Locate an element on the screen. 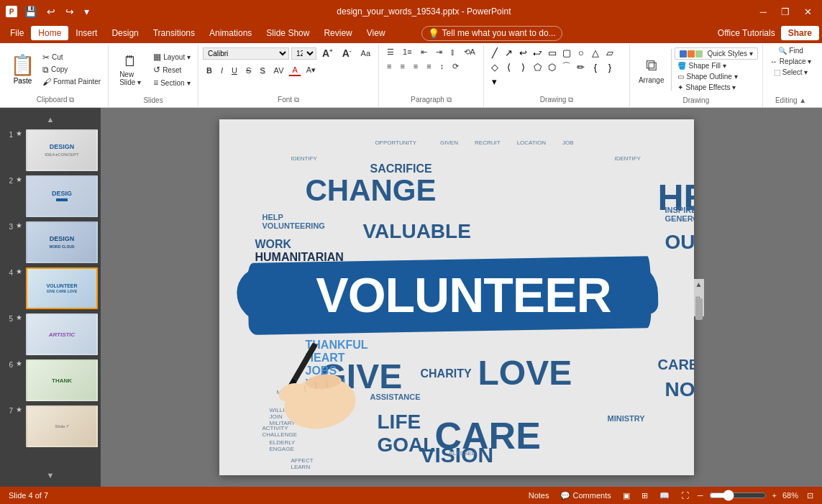 The height and width of the screenshot is (504, 822). undo-quick-btn: ↩ is located at coordinates (51, 12).